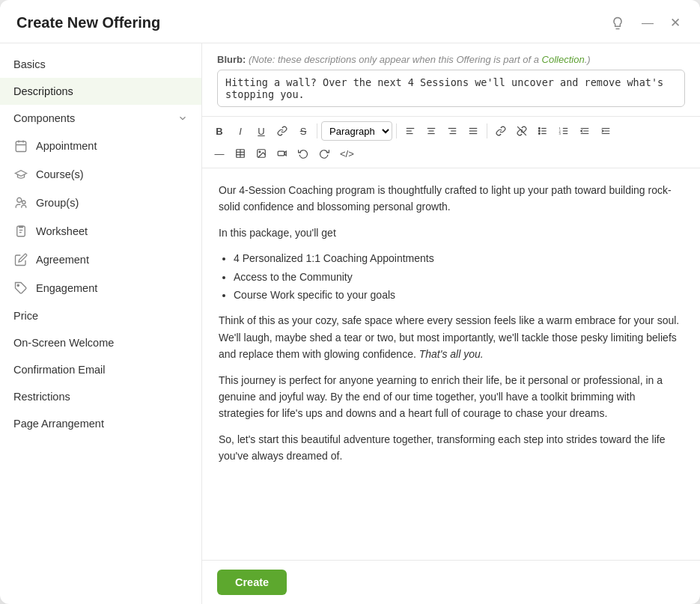 Image resolution: width=700 pixels, height=604 pixels. Describe the element at coordinates (356, 131) in the screenshot. I see `paragraph-select: Paragraph Heading 1 Heading 2 Heading 3` at that location.